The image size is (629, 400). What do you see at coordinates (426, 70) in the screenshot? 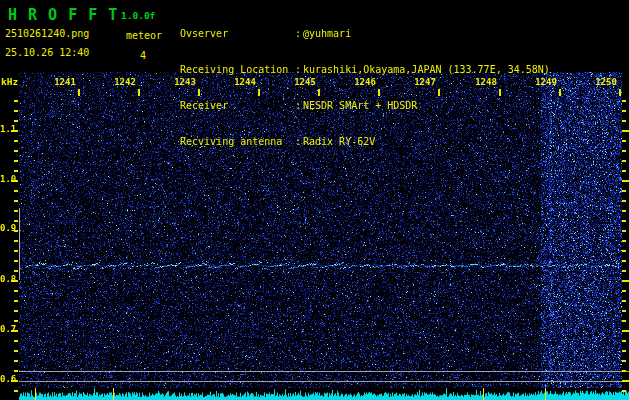
I see `info-value: kurashiki,Okayama,JAPAN (133.77E, 34.58N…` at bounding box center [426, 70].